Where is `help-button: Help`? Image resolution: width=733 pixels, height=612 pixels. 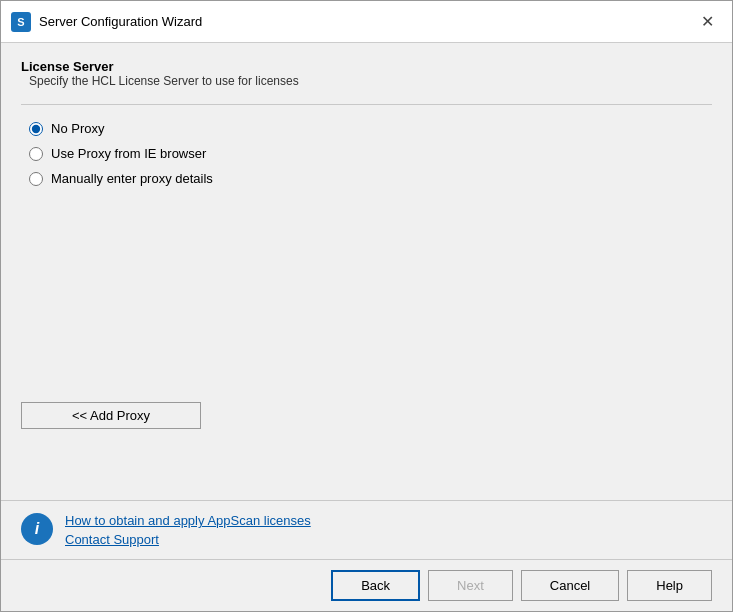 help-button: Help is located at coordinates (670, 586).